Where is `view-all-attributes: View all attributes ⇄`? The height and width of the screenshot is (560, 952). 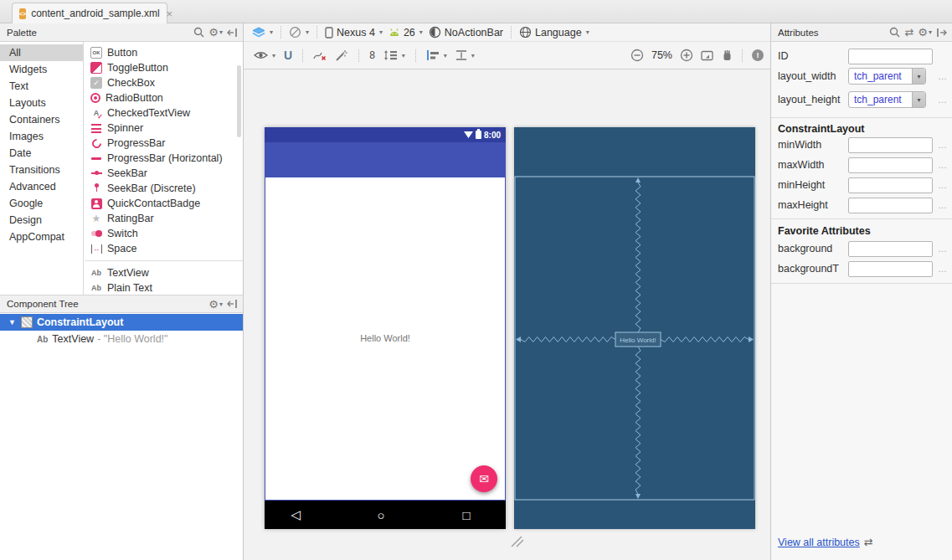 view-all-attributes: View all attributes ⇄ is located at coordinates (826, 542).